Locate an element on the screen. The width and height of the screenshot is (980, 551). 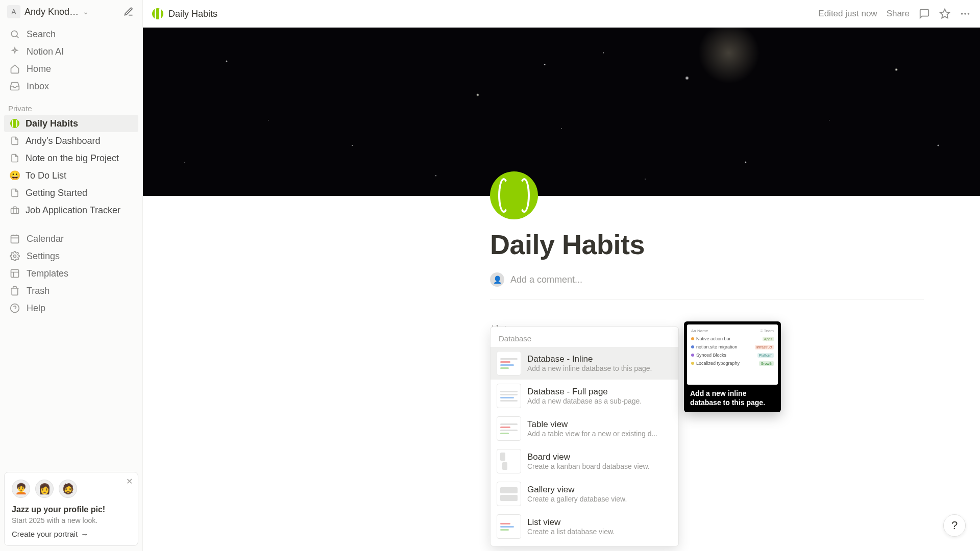
slash-item-title: List view is located at coordinates (571, 522).